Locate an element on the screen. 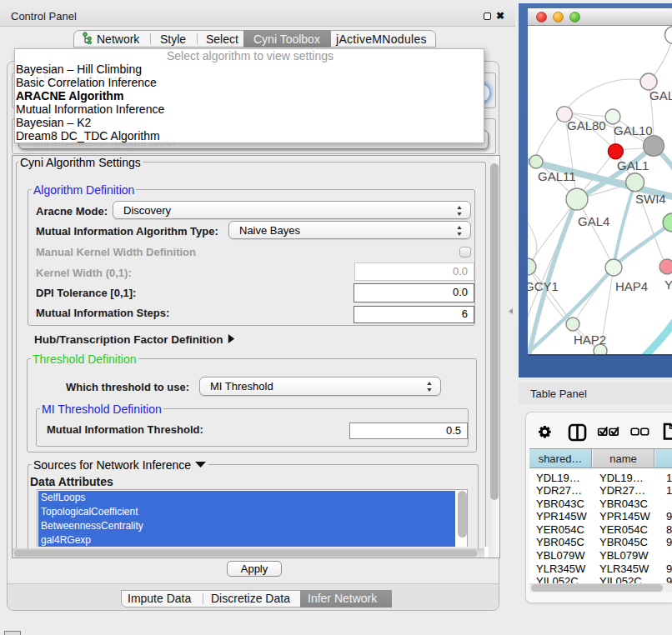 This screenshot has height=635, width=672. svg-text: GAL80 is located at coordinates (587, 125).